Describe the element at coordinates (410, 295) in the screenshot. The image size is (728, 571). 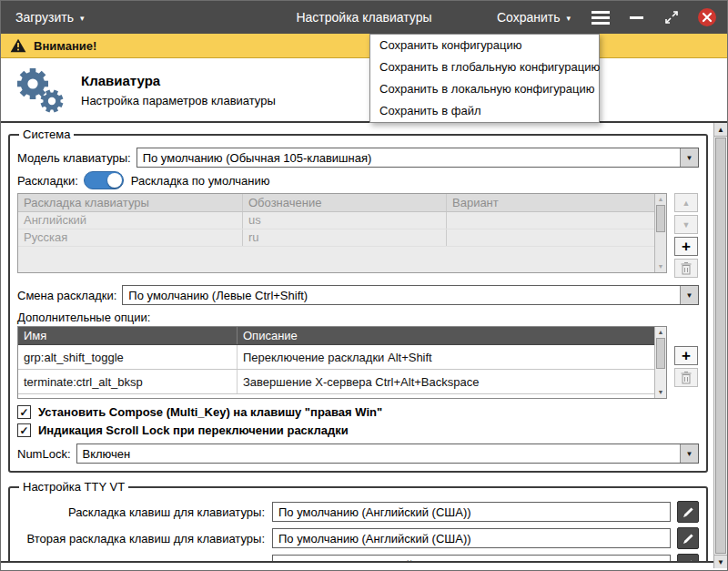
I see `layout-switch-select: По умолчанию (Левые Ctrl+Shift) ▼` at that location.